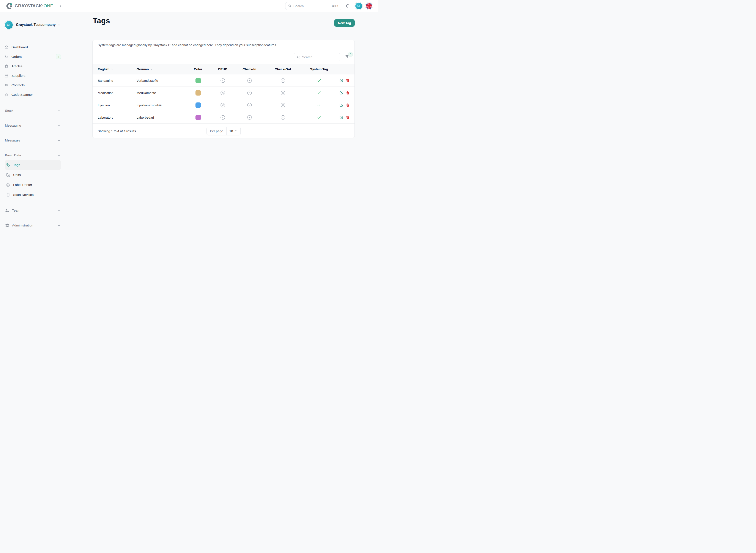  Describe the element at coordinates (224, 57) in the screenshot. I see `table-toolbar: 0` at that location.